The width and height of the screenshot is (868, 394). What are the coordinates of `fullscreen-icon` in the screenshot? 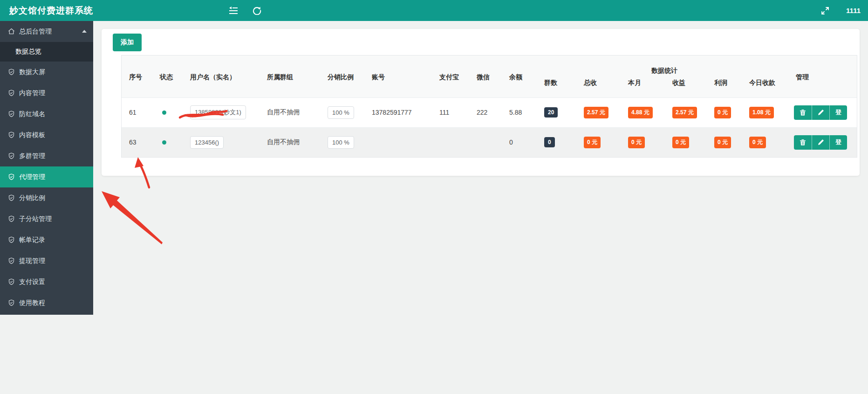 It's located at (825, 11).